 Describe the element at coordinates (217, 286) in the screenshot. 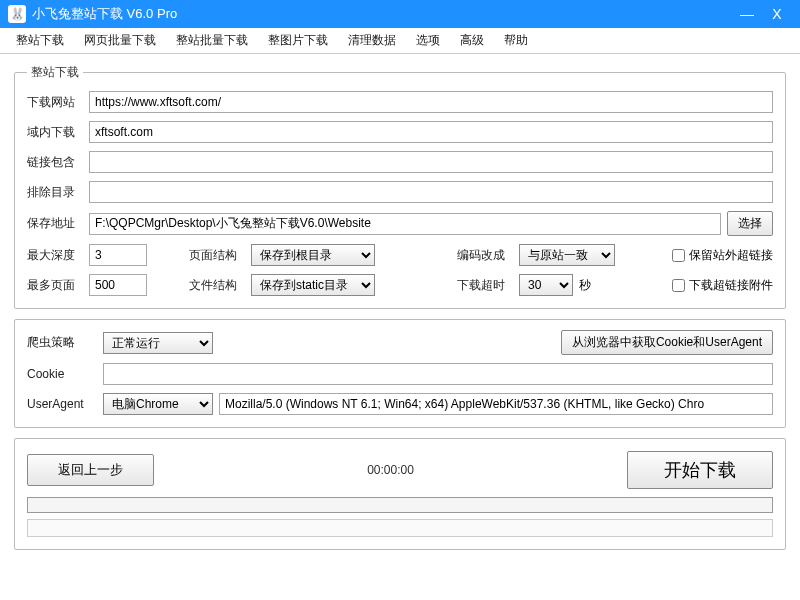

I see `file-struct-label: 文件结构` at that location.